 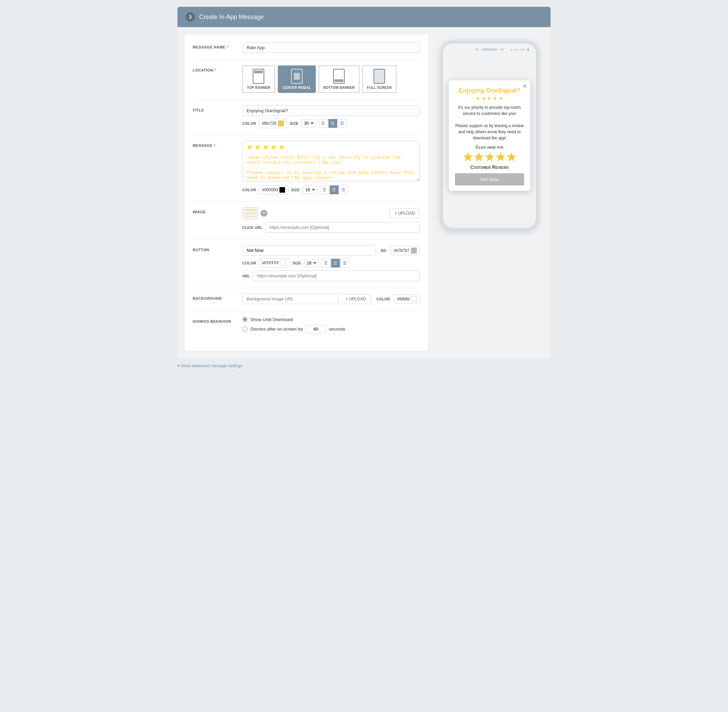 I want to click on dismiss-radio2, so click(x=245, y=329).